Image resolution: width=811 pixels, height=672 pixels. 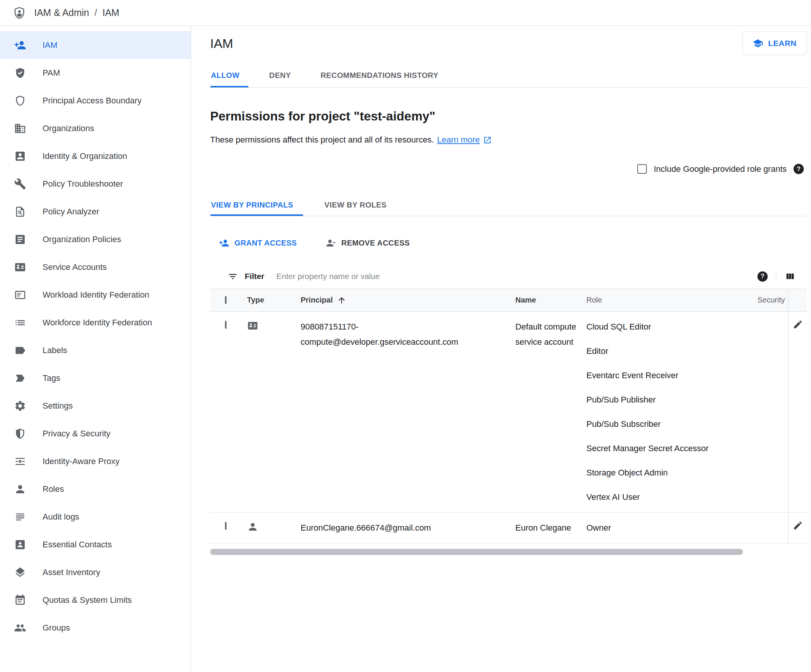 What do you see at coordinates (227, 528) in the screenshot?
I see `row-checkbox-cell` at bounding box center [227, 528].